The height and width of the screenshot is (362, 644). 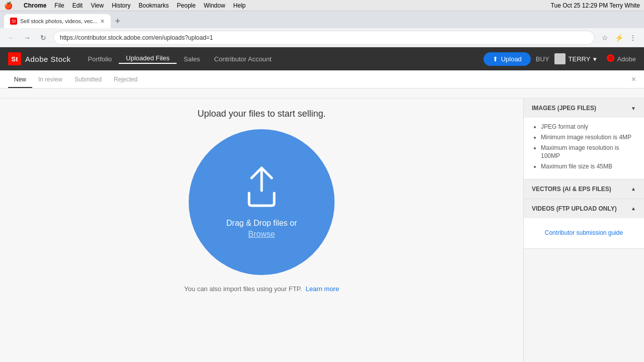 I want to click on vectors-section-title: VECTORS (AI & EPS FILES), so click(x=572, y=189).